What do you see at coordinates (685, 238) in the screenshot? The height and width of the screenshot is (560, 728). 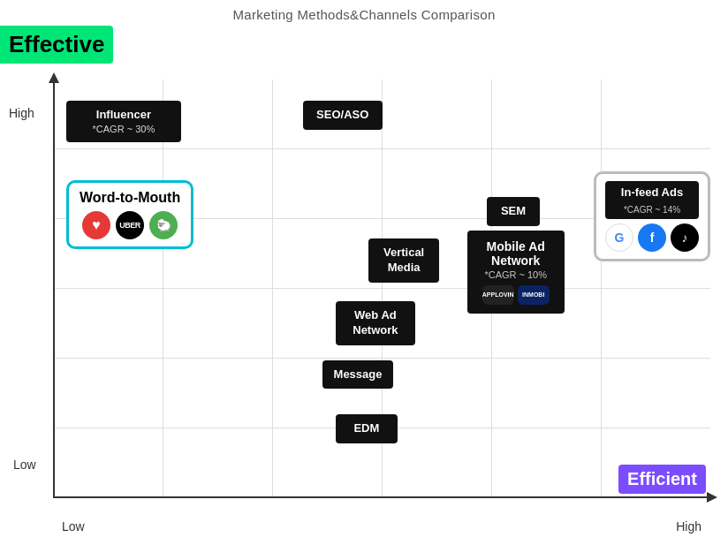 I see `tiktok-logo: ♪` at bounding box center [685, 238].